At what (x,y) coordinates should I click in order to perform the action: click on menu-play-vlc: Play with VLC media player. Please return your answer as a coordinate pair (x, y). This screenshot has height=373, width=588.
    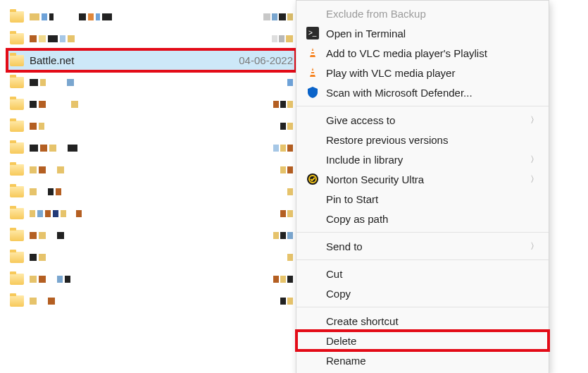
    Looking at the image, I should click on (423, 73).